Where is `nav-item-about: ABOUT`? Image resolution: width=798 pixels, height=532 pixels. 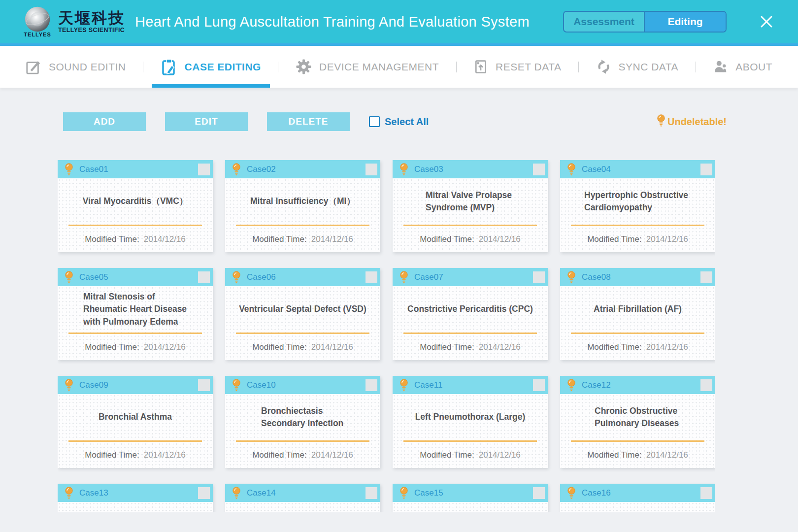 nav-item-about: ABOUT is located at coordinates (743, 67).